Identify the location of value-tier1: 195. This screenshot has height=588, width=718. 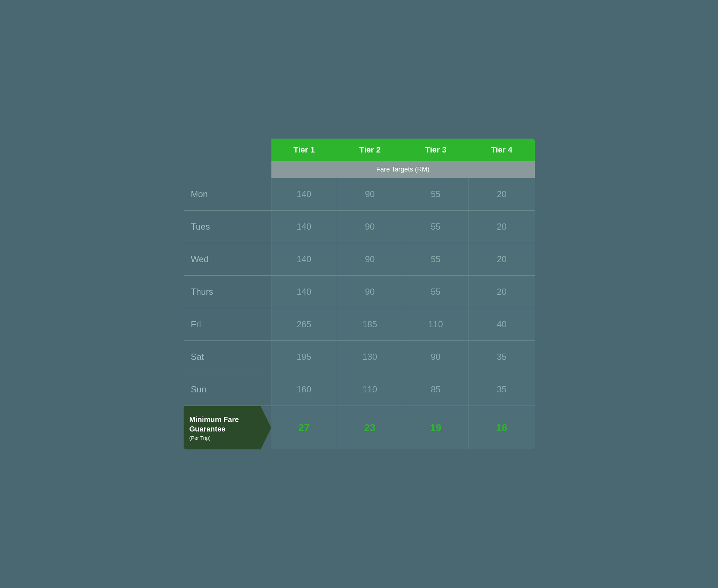
(304, 357).